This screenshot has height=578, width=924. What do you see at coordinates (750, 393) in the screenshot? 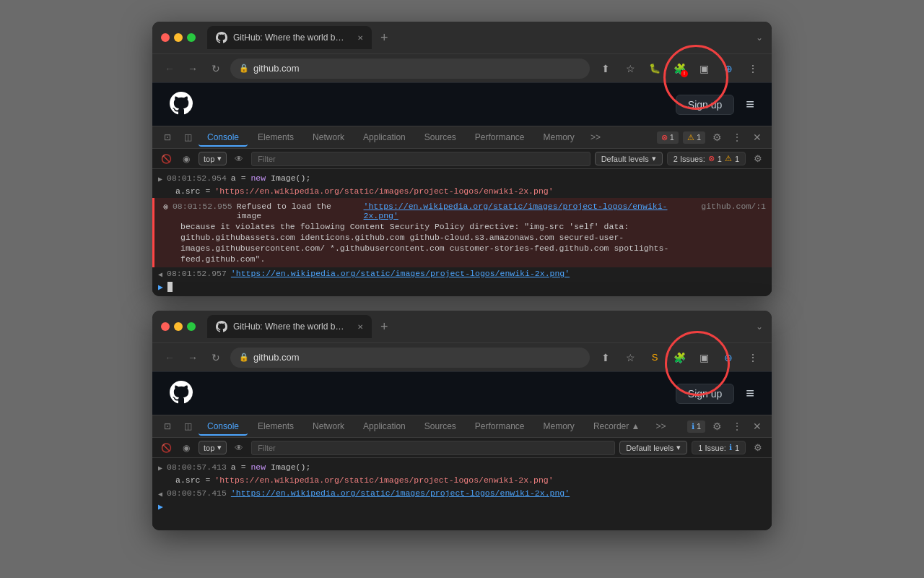
I see `hamburger-menu-2: ≡` at bounding box center [750, 393].